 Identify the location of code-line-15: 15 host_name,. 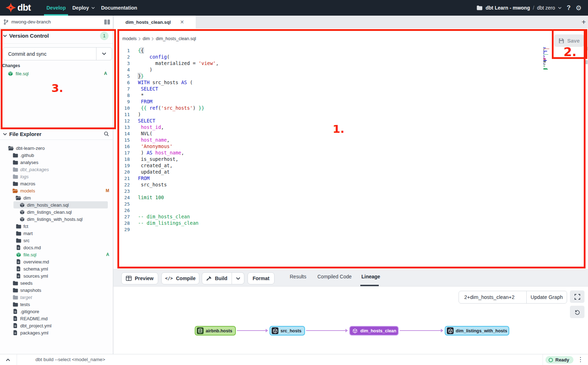
(166, 140).